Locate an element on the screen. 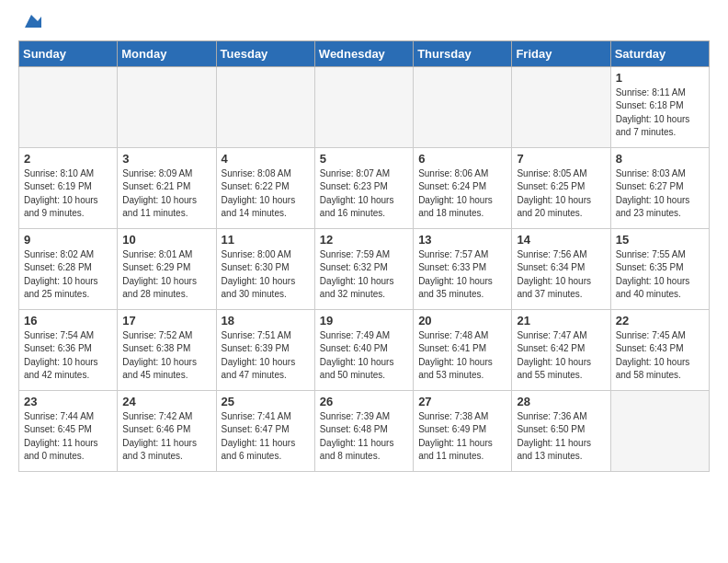 This screenshot has height=563, width=728. day-info: Sunrise: 7:45 AM Sunset: 6:43 PM Dayligh… is located at coordinates (660, 356).